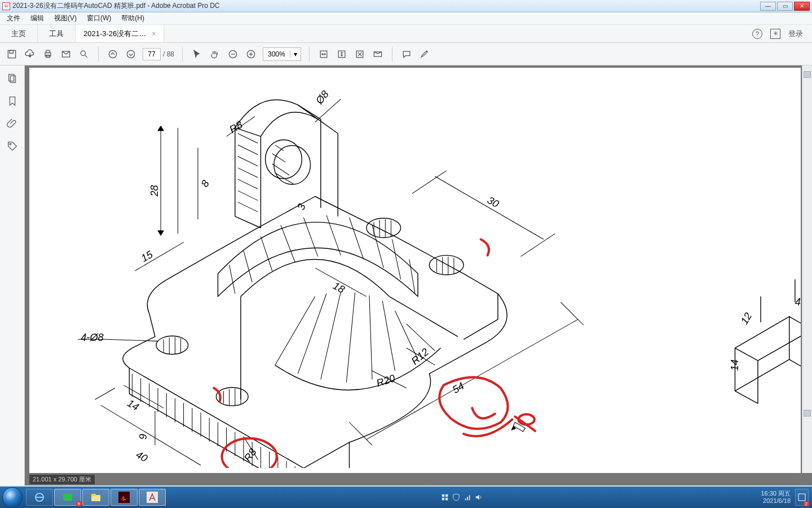  Describe the element at coordinates (276, 54) in the screenshot. I see `zoom-value: 300%` at that location.